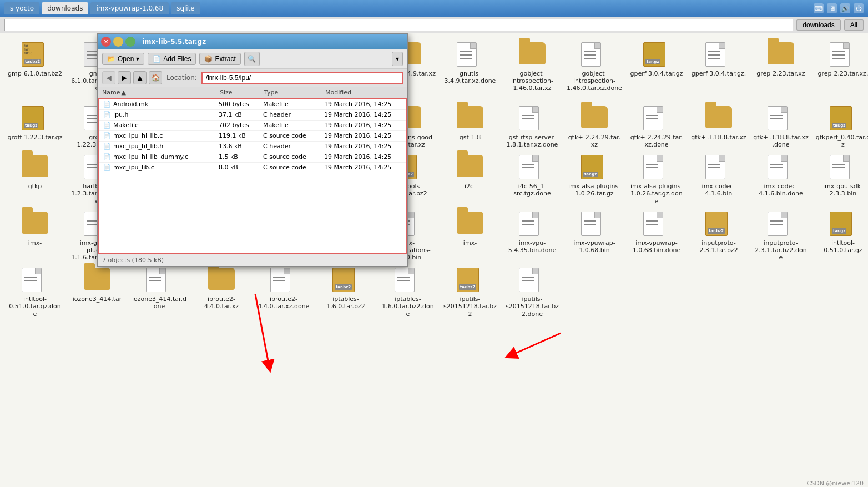  I want to click on search-button: 🔍, so click(252, 59).